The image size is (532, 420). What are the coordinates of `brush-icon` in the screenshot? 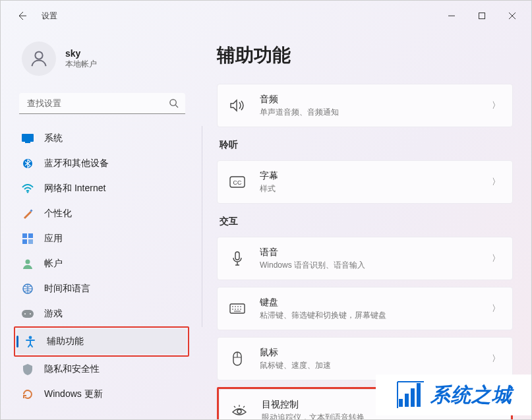 It's located at (28, 214).